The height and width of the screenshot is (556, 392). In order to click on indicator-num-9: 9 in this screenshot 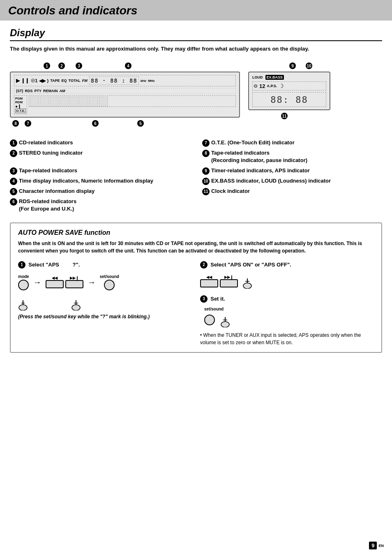, I will do `click(206, 171)`.